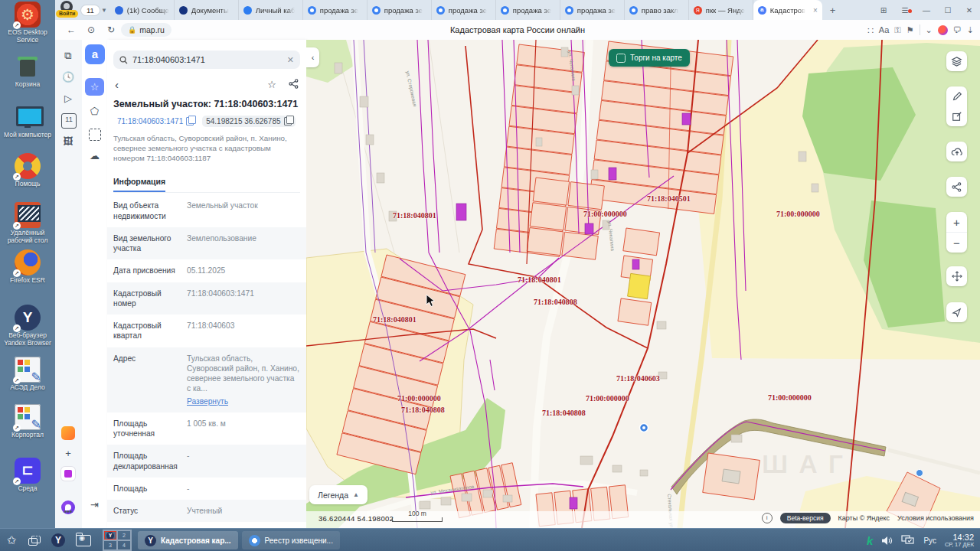 The image size is (980, 551). I want to click on favorites-star-button: ☆, so click(95, 87).